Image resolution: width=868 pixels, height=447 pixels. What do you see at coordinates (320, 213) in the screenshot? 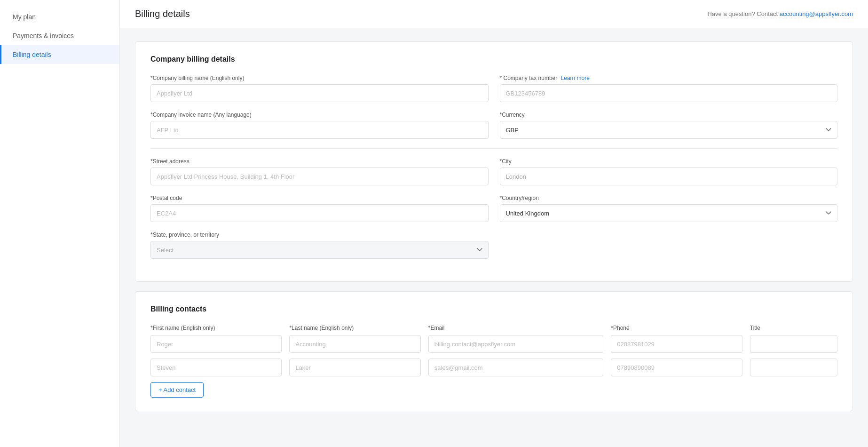
I see `postal-input` at bounding box center [320, 213].